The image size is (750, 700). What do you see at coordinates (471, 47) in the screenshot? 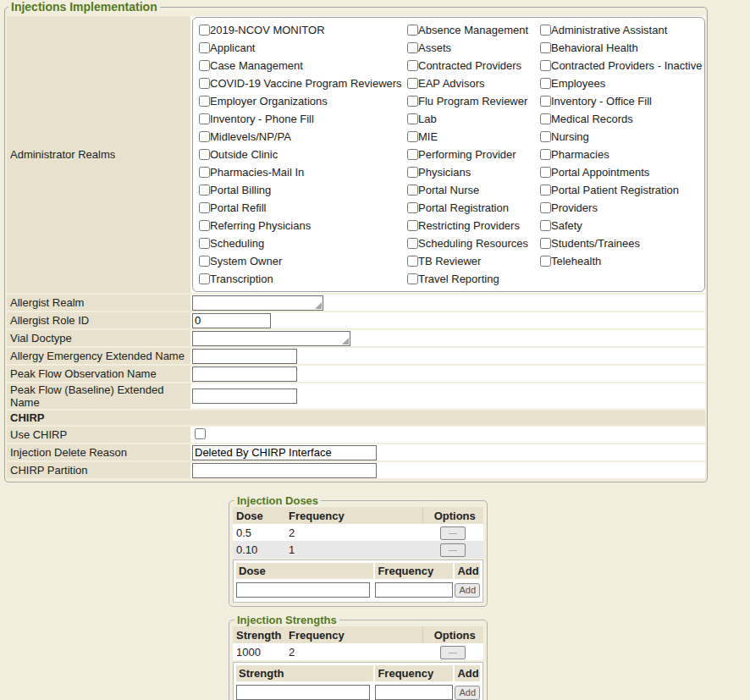
I see `realm-checkbox-item: Assets` at bounding box center [471, 47].